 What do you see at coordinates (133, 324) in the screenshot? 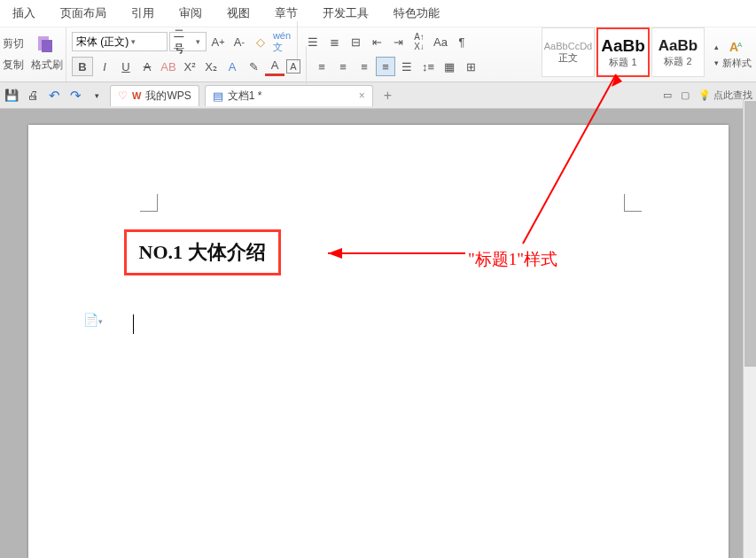
I see `text-cursor` at bounding box center [133, 324].